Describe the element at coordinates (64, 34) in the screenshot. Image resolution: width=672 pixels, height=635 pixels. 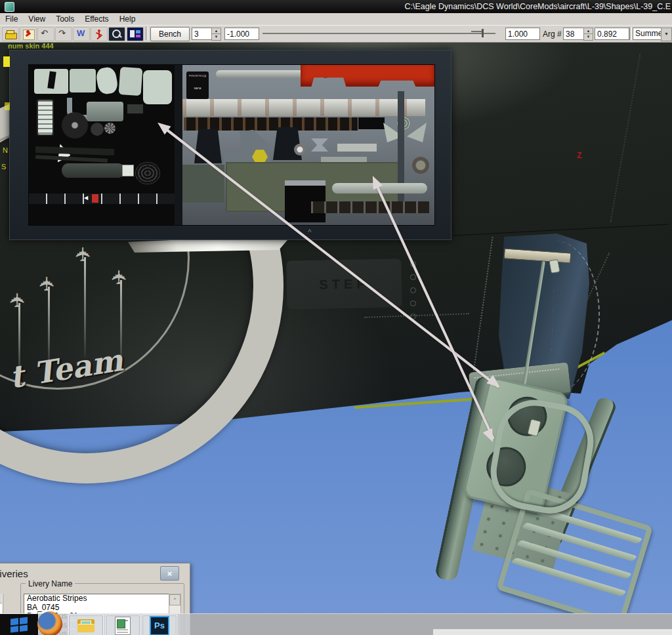
I see `redo-icon: ↷` at that location.